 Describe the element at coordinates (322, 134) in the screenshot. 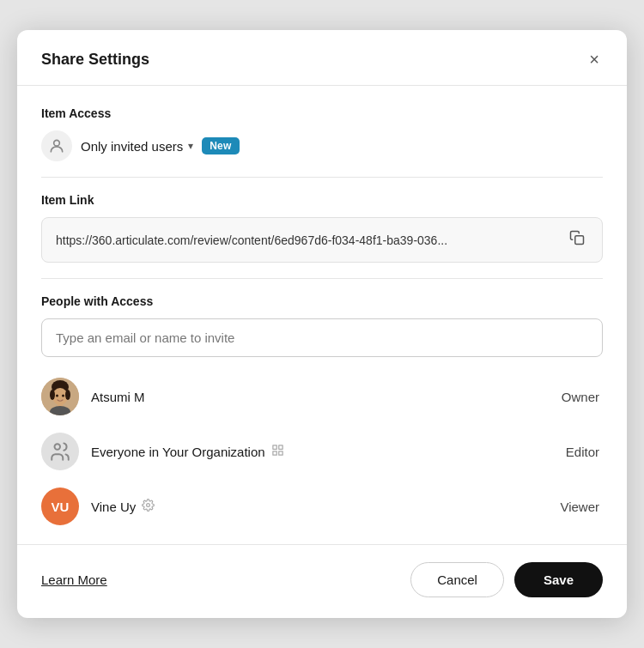

I see `item-access-section: Item Access Only invited users ▾ New` at that location.